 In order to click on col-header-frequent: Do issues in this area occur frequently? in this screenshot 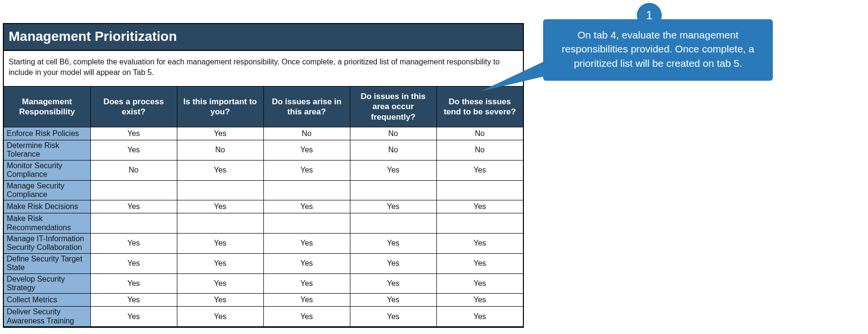, I will do `click(393, 107)`.